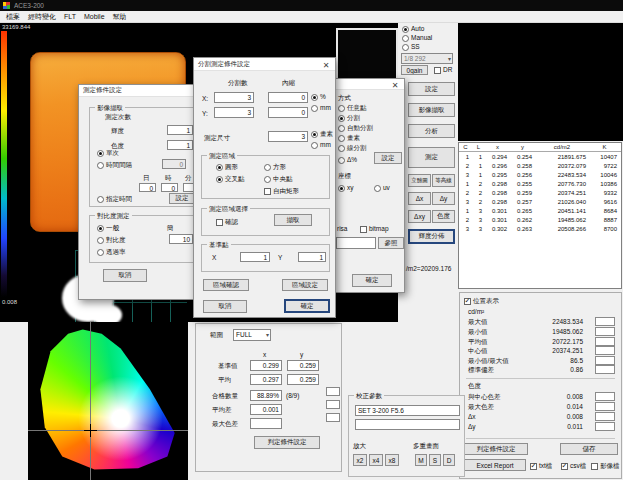 This screenshot has height=480, width=623. I want to click on path-field, so click(356, 243).